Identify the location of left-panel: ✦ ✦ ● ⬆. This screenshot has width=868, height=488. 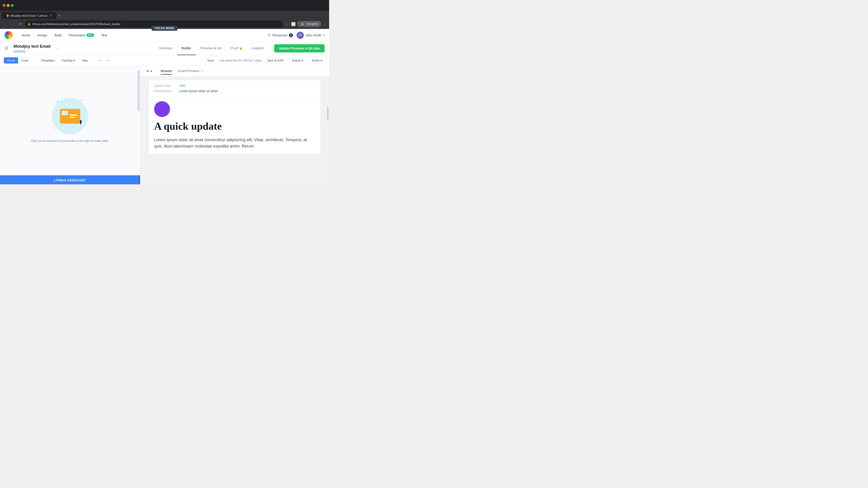
(70, 125).